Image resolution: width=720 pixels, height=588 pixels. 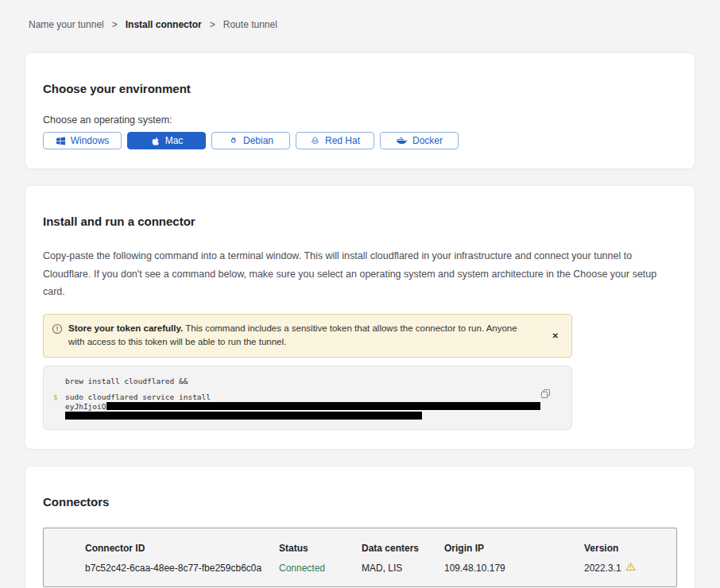 I want to click on os-button-label: Debian, so click(x=258, y=141).